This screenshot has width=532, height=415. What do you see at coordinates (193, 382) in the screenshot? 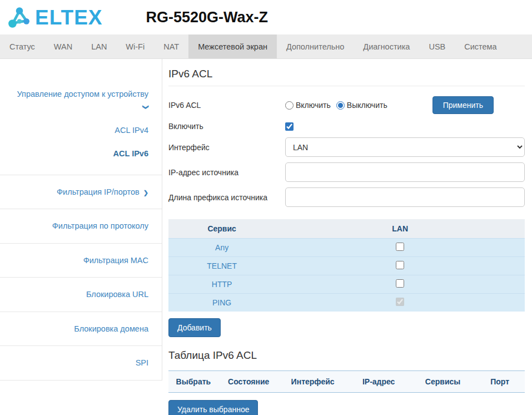
I see `acl-header-select: Выбрать` at bounding box center [193, 382].